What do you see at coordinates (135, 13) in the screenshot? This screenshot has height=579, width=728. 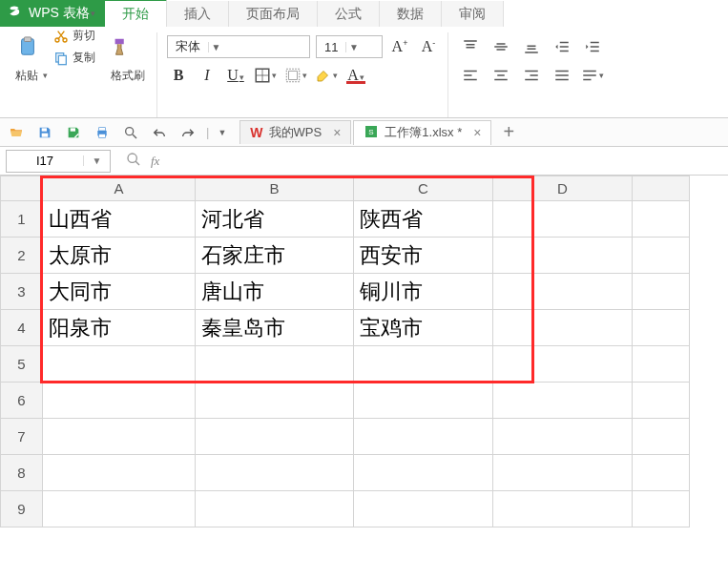 I see `ribbon-tab-start: 开始` at bounding box center [135, 13].